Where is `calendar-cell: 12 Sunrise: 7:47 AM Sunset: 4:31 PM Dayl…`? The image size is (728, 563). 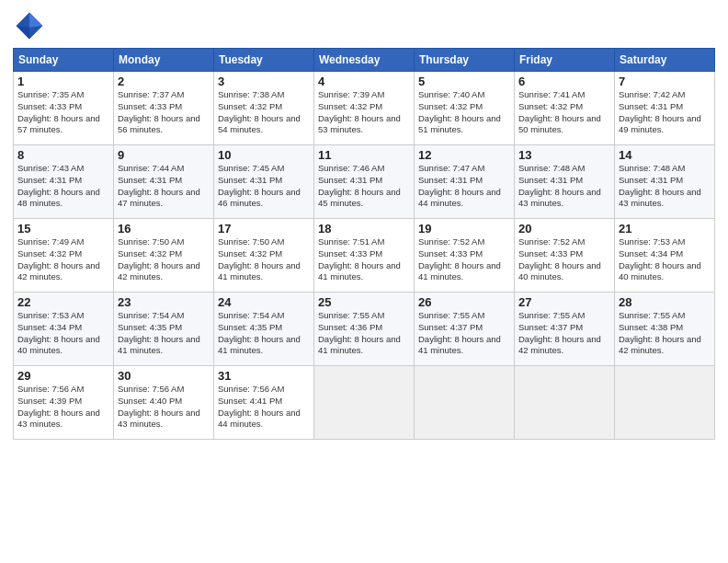
calendar-cell: 12 Sunrise: 7:47 AM Sunset: 4:31 PM Dayl… is located at coordinates (465, 182).